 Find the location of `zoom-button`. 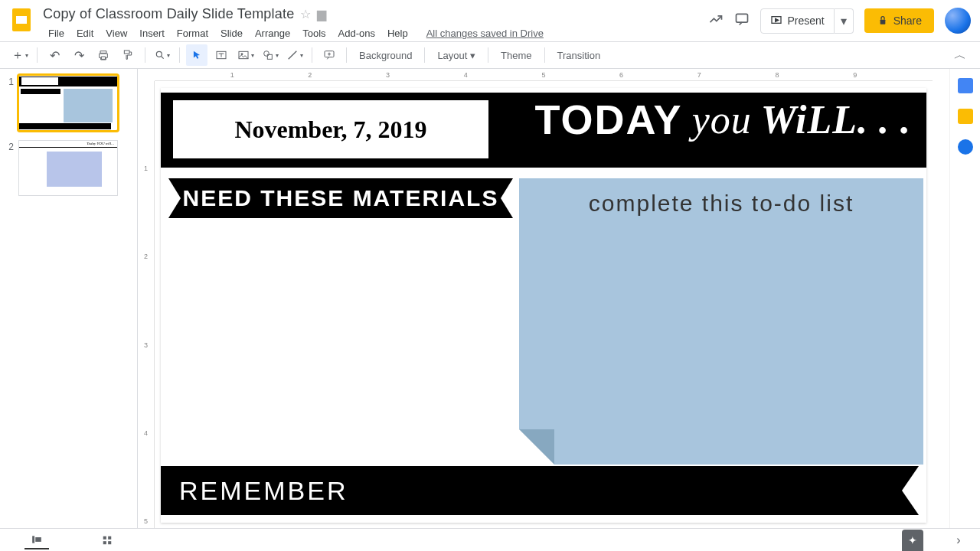

zoom-button is located at coordinates (162, 55).